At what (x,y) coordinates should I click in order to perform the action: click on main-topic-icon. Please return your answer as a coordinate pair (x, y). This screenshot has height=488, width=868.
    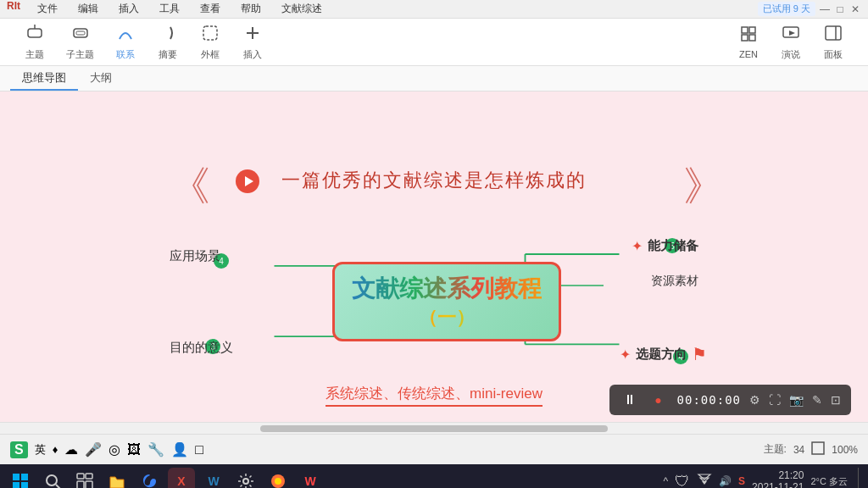
    Looking at the image, I should click on (35, 36).